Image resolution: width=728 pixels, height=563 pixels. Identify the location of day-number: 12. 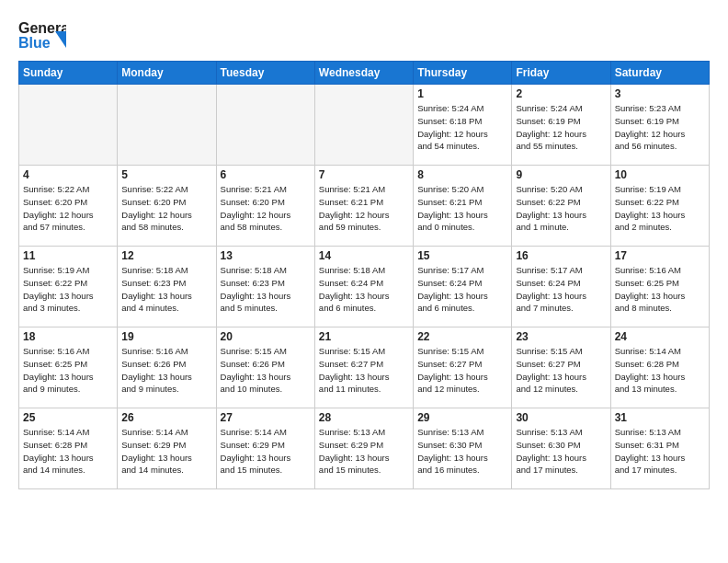
(166, 256).